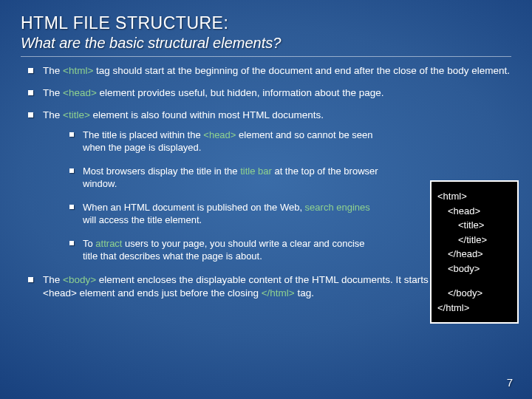 The height and width of the screenshot is (399, 532). I want to click on sub-bullet-attract: To attract users to your page, you shoul…, so click(222, 250).